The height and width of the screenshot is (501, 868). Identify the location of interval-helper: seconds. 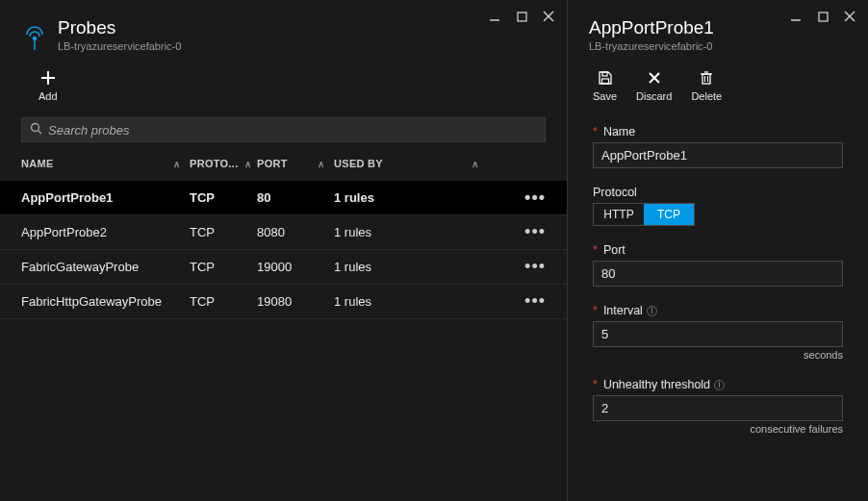
(718, 355).